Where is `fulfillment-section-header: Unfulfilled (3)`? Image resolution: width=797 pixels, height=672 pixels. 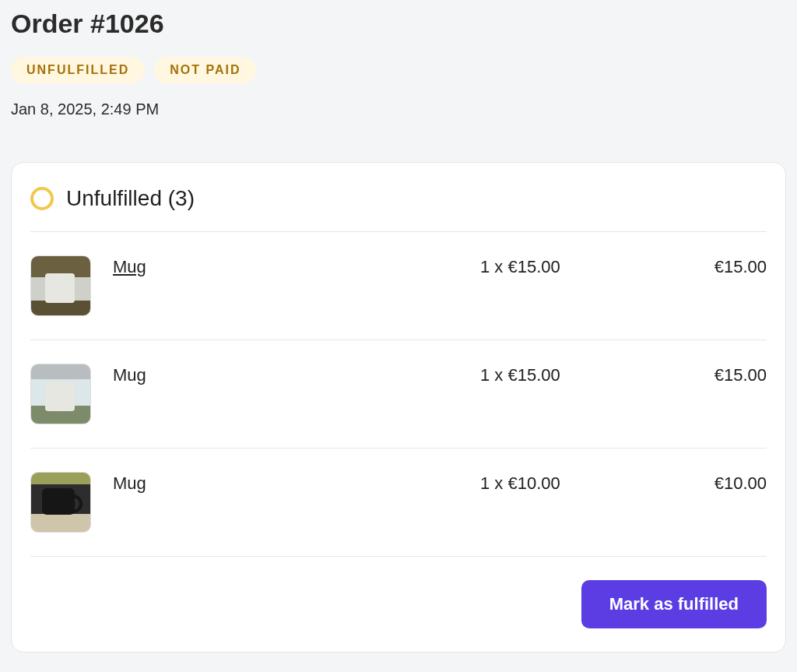
fulfillment-section-header: Unfulfilled (3) is located at coordinates (398, 209).